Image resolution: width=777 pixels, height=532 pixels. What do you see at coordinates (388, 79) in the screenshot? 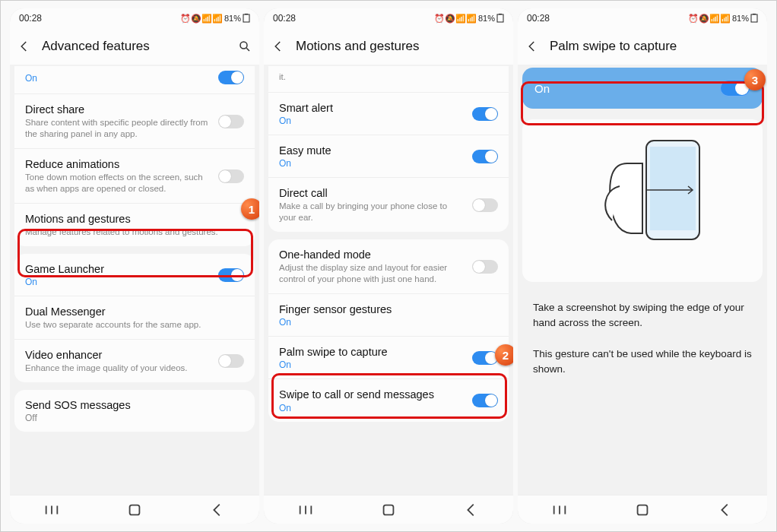
I see `setting-row-truncated: it.` at bounding box center [388, 79].